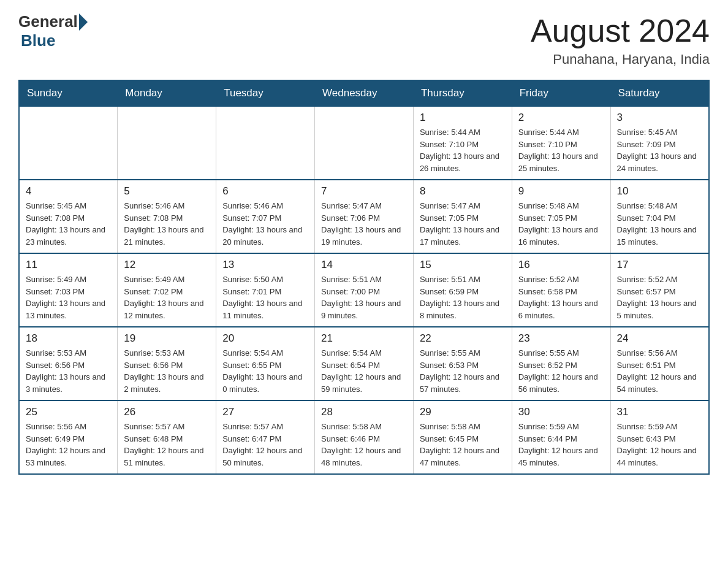  What do you see at coordinates (265, 191) in the screenshot?
I see `day-number: 6` at bounding box center [265, 191].